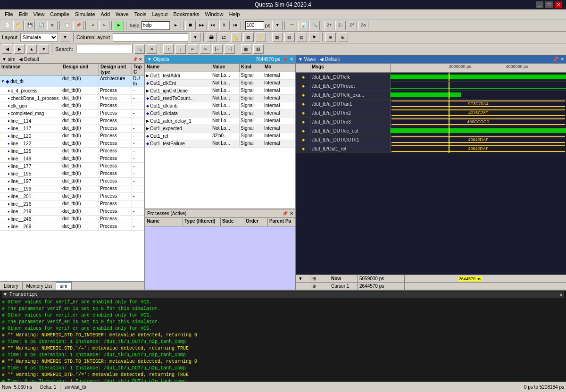 The width and height of the screenshot is (566, 392). I want to click on obj-row-2: ▶ Out1_ignCntDone Not Lo... Signal Inter…, so click(220, 91).